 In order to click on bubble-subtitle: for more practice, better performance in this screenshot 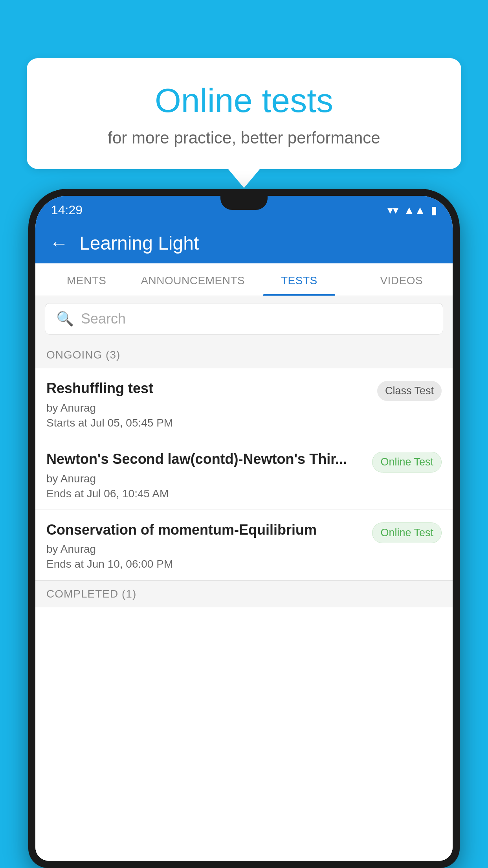, I will do `click(244, 138)`.